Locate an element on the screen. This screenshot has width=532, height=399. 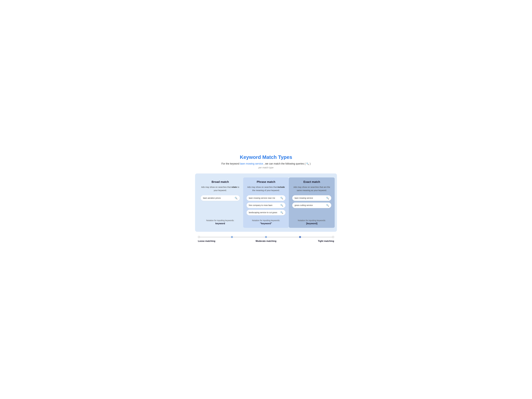
exact-pill-text-1: lawn mowing service is located at coordinates (310, 198).